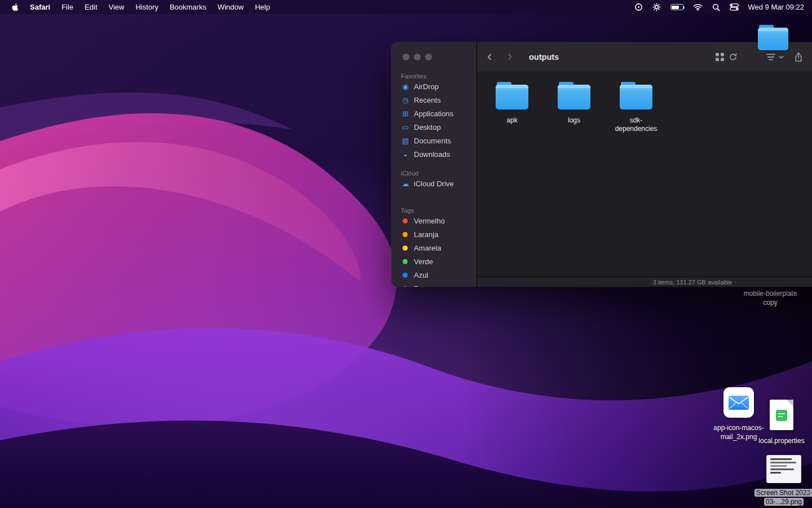  I want to click on desktop-icon-screen-shot: Screen Shot 2022-03-...29.png, so click(783, 481).